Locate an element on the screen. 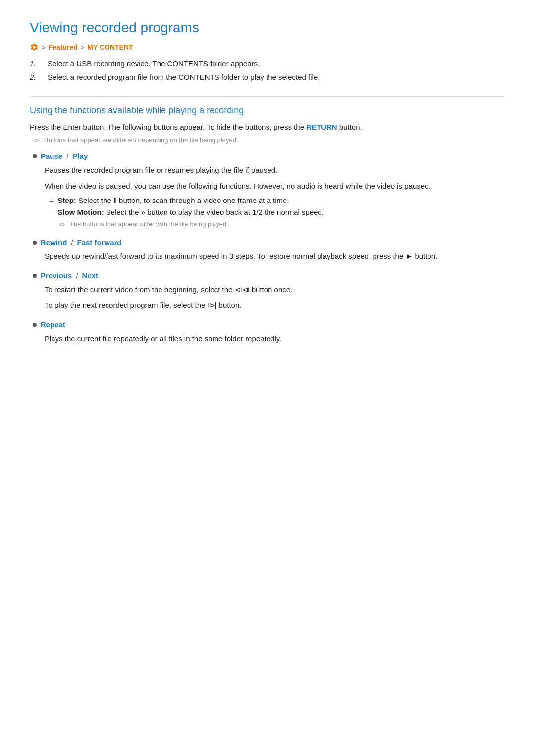 This screenshot has height=756, width=535. bullet-dot2 is located at coordinates (35, 243).